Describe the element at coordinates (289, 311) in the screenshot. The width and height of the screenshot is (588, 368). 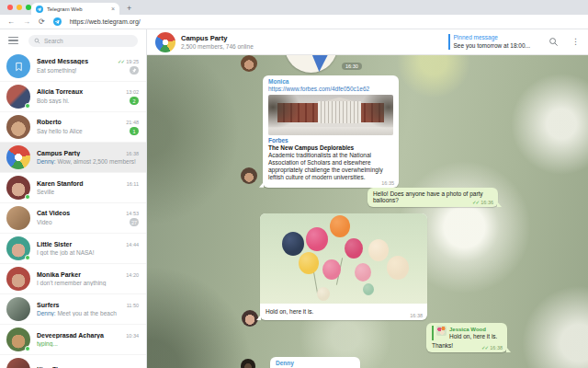
I see `photo-caption: Hold on, here it is.` at that location.